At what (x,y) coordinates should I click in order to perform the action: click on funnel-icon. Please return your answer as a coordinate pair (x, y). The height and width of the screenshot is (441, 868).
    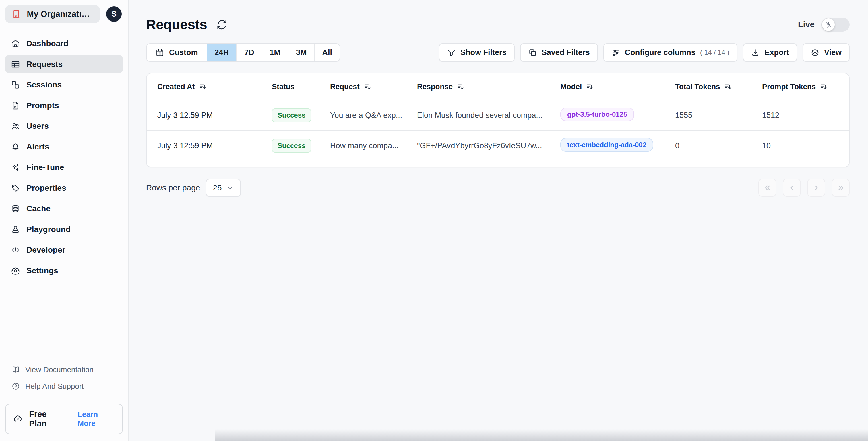
    Looking at the image, I should click on (452, 53).